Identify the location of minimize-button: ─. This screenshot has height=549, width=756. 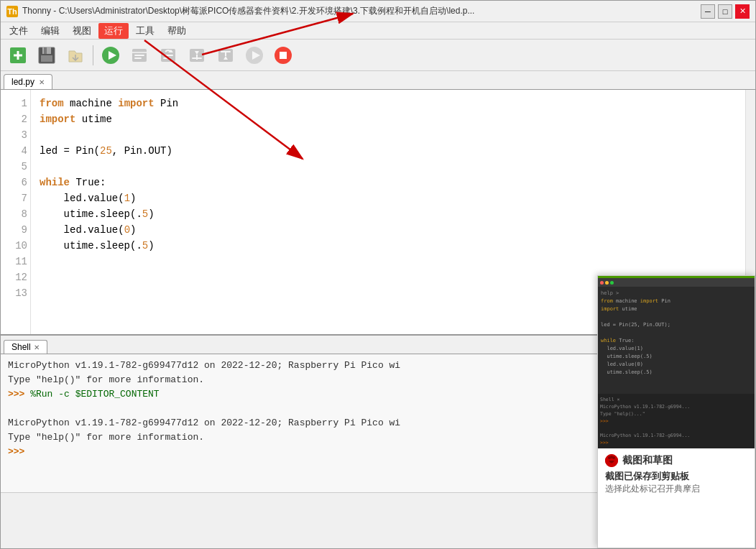
(708, 11).